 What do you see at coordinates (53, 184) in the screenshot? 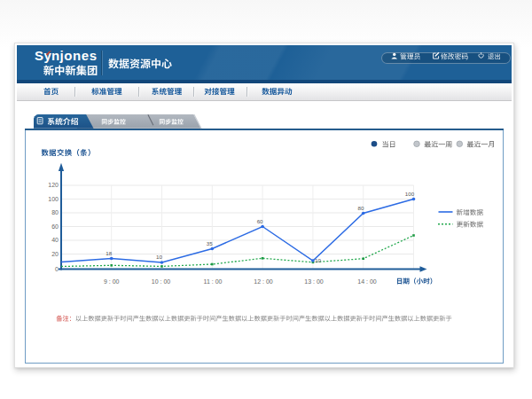
I see `svg-text: 120` at bounding box center [53, 184].